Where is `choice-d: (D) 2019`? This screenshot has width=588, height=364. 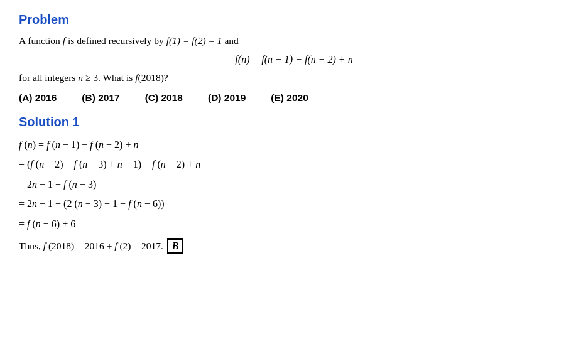 choice-d: (D) 2019 is located at coordinates (227, 98).